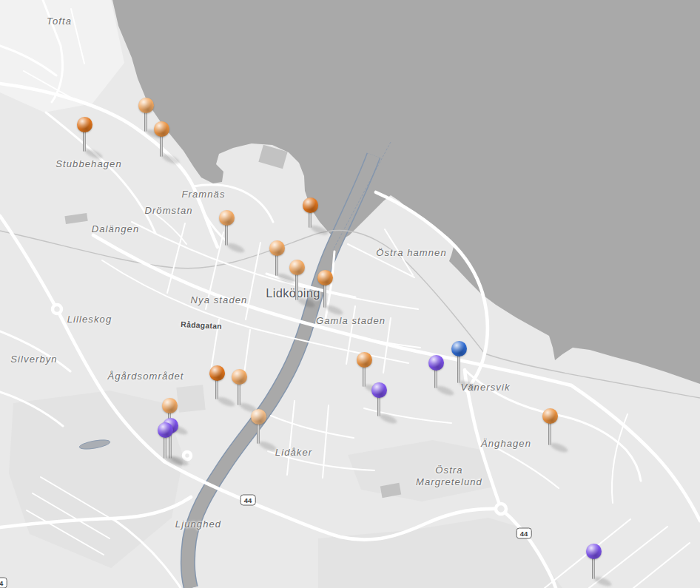 The height and width of the screenshot is (588, 700). What do you see at coordinates (115, 229) in the screenshot?
I see `map-label-dal-ngen: Dalängen` at bounding box center [115, 229].